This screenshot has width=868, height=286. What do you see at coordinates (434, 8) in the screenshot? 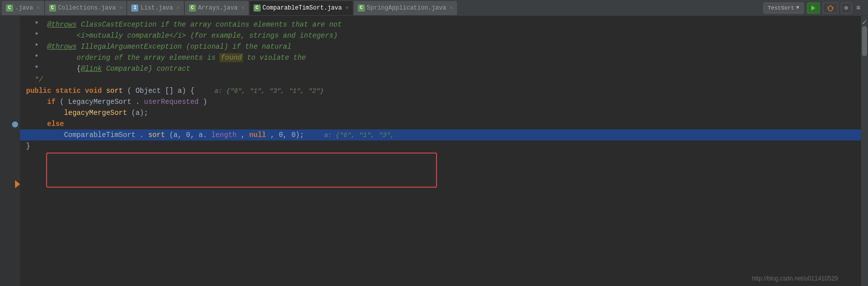
I see `tab-bar: C .java × C Collections.java × I List.ja…` at bounding box center [434, 8].